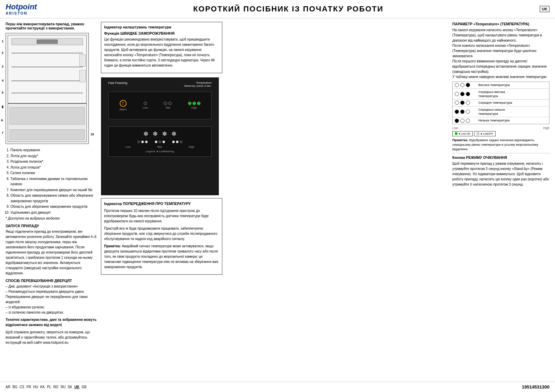  What do you see at coordinates (162, 216) in the screenshot?
I see `warning-text: Протягом перших 10 хвилин після під'єдна…` at bounding box center [162, 216].